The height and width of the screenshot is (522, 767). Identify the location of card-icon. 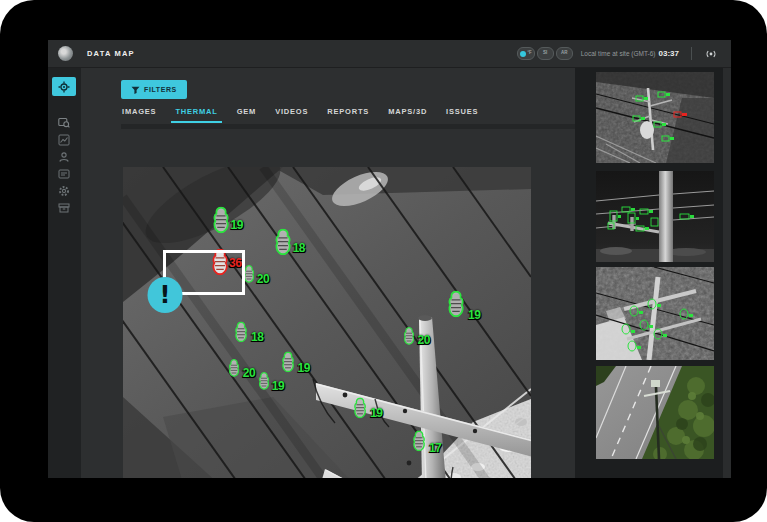
(64, 174).